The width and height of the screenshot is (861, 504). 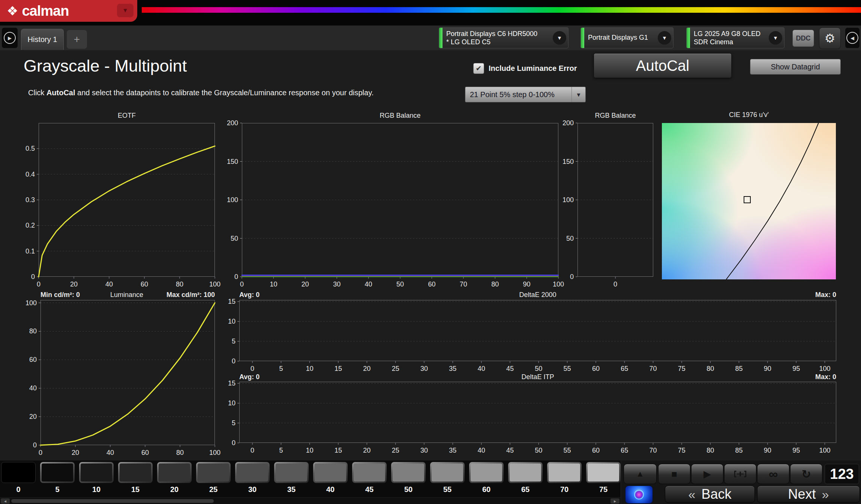 I want to click on patch-label: 45, so click(x=369, y=490).